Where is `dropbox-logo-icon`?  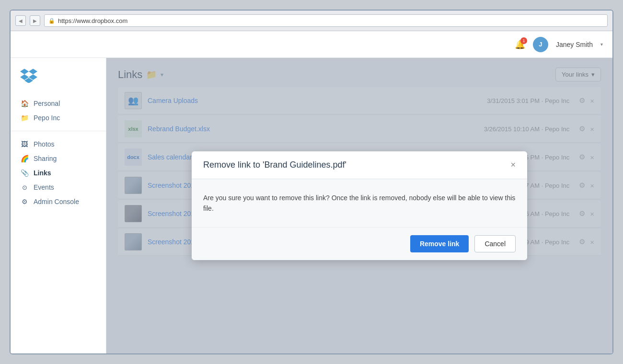 dropbox-logo-icon is located at coordinates (29, 75).